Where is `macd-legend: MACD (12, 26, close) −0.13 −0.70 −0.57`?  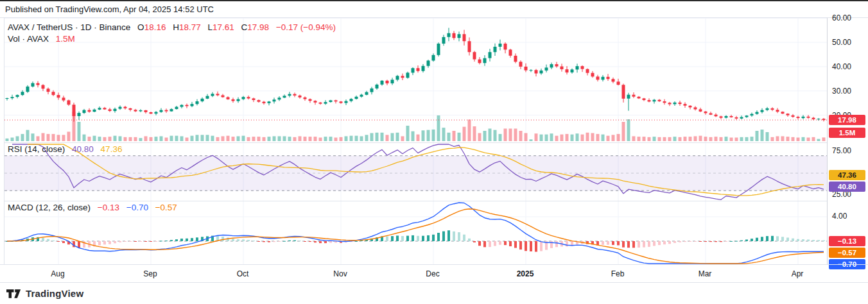
macd-legend: MACD (12, 26, close) −0.13 −0.70 −0.57 is located at coordinates (92, 208).